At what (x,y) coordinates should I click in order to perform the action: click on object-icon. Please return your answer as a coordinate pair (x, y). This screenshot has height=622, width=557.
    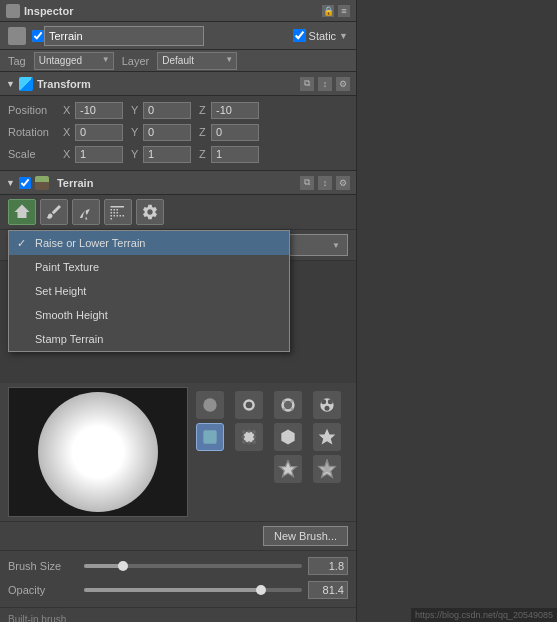
    Looking at the image, I should click on (17, 36).